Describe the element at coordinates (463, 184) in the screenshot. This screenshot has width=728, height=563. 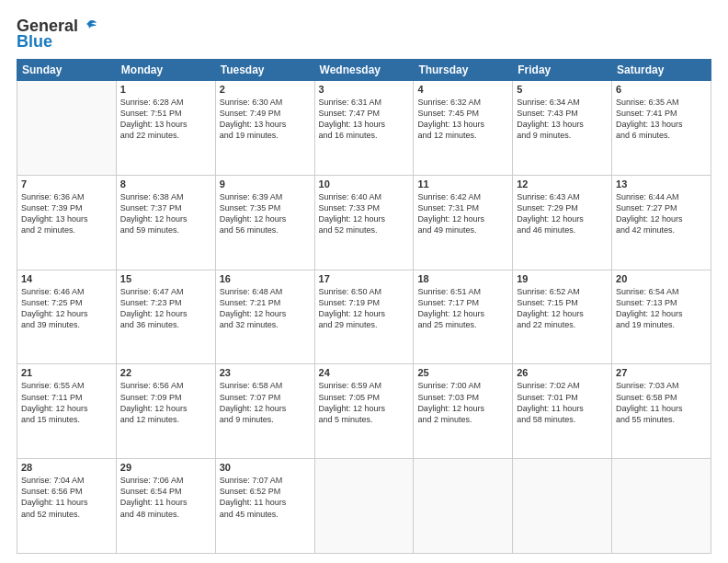
I see `day-number: 11` at that location.